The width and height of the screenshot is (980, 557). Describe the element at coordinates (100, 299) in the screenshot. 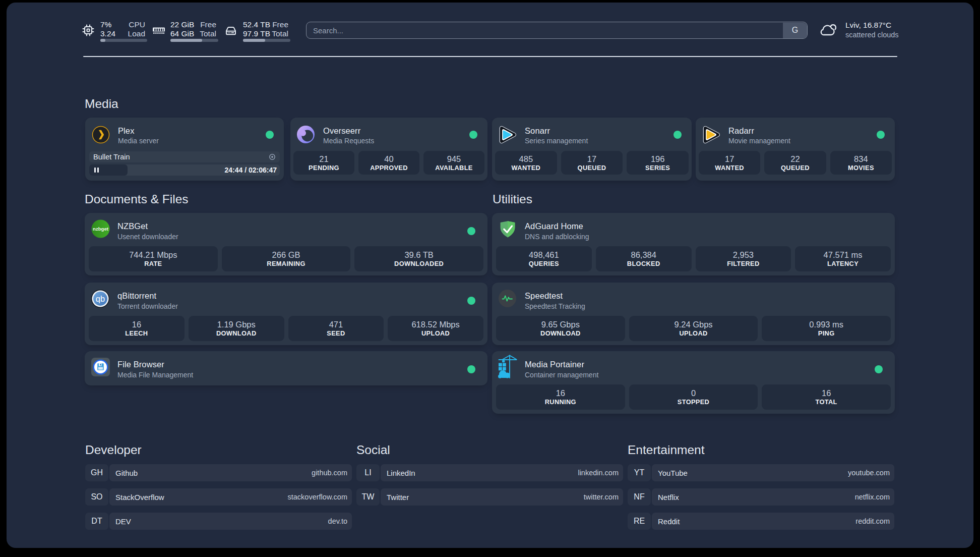

I see `svg-text: qb` at that location.